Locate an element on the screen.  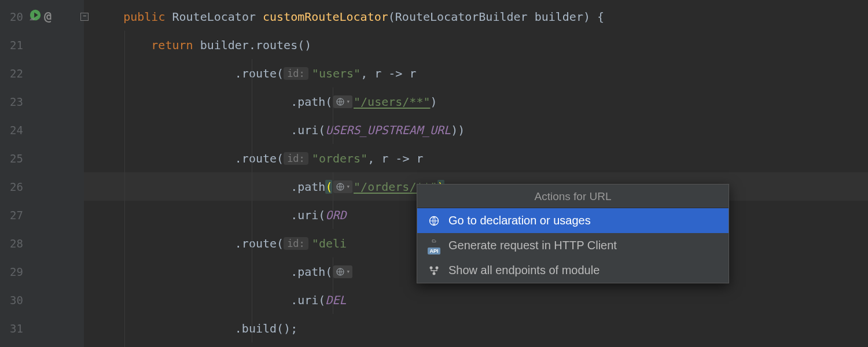
line-number: 29 is located at coordinates (12, 272).